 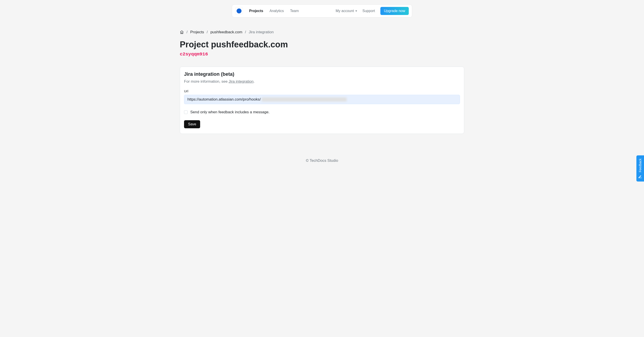 What do you see at coordinates (322, 74) in the screenshot?
I see `card-title: Jira integration (beta)` at bounding box center [322, 74].